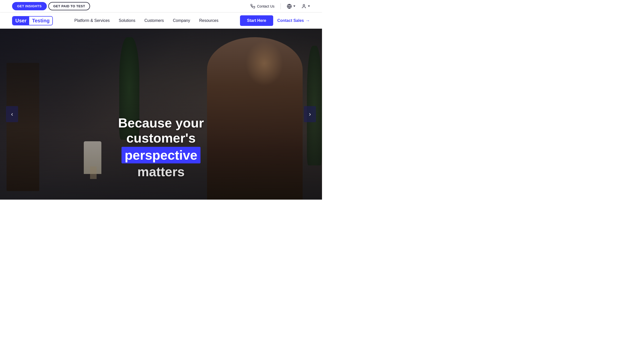  What do you see at coordinates (310, 114) in the screenshot?
I see `next-arrow-icon: ›` at bounding box center [310, 114].